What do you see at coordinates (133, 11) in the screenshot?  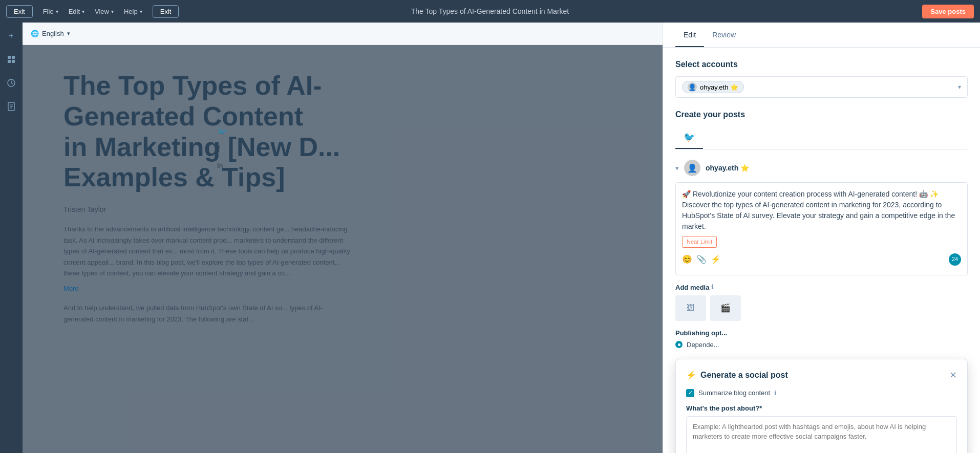 I see `help-menu: Help ▾` at bounding box center [133, 11].